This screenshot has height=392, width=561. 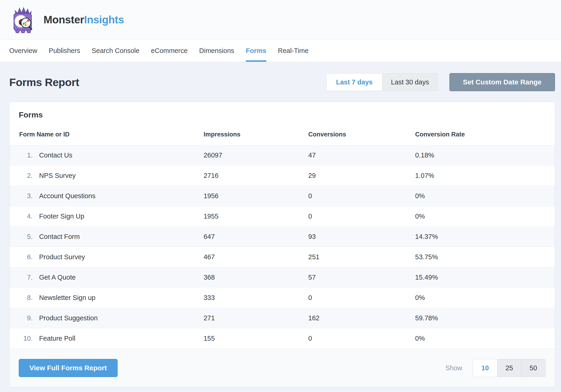 I want to click on column-header-conversion-rate: Conversion Rate, so click(x=485, y=135).